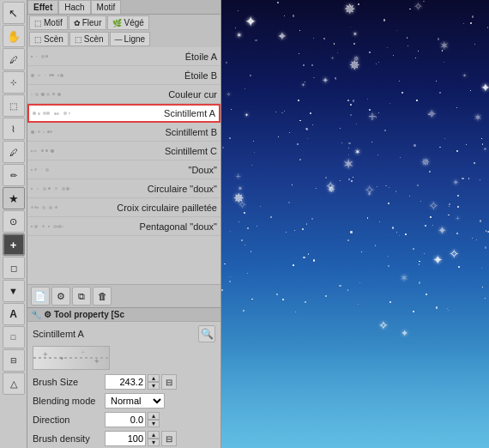 The height and width of the screenshot is (448, 489). What do you see at coordinates (48, 22) in the screenshot?
I see `motif-btn: ⬚ Motif` at bounding box center [48, 22].